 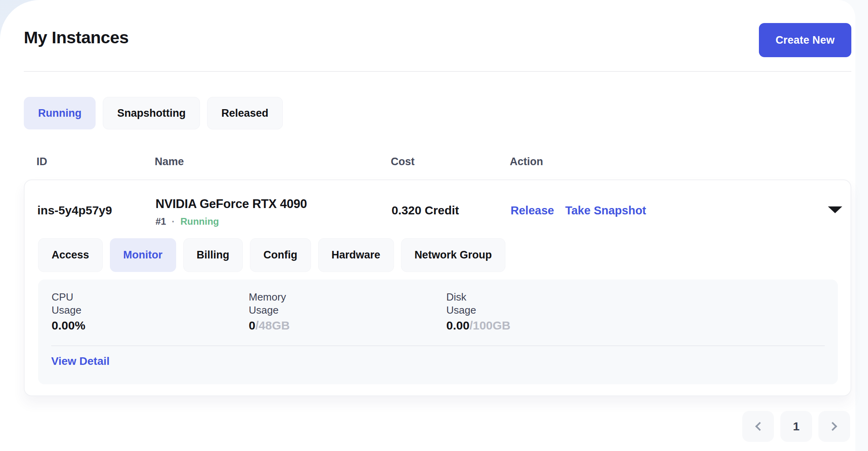 I want to click on chevron-left-icon, so click(x=760, y=426).